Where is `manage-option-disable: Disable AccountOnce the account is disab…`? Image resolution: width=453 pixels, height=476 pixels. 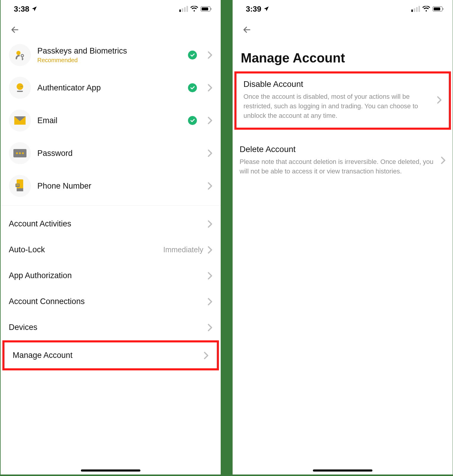 manage-option-disable: Disable AccountOnce the account is disab… is located at coordinates (343, 101).